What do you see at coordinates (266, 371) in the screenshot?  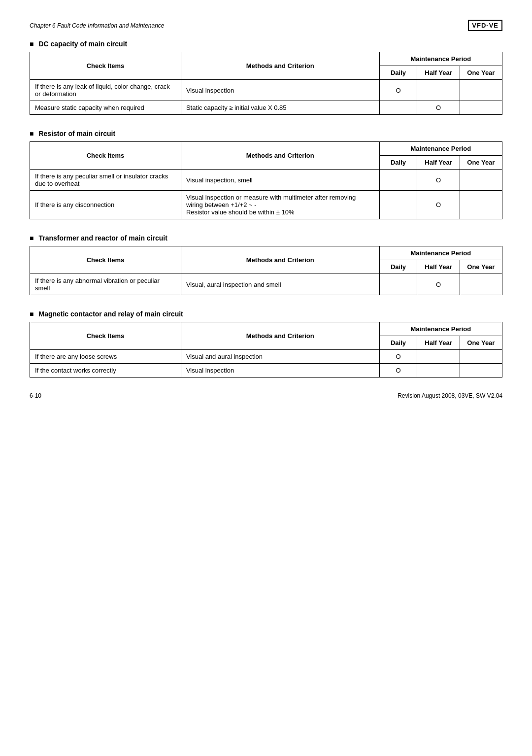 I see `table-row: If the contact works correctlyVisual ins…` at bounding box center [266, 371].